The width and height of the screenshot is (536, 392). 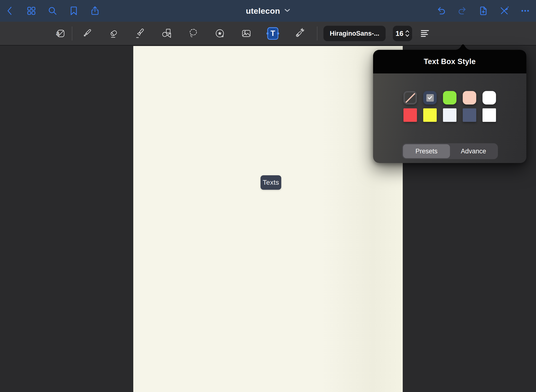 What do you see at coordinates (87, 33) in the screenshot?
I see `pen-tool` at bounding box center [87, 33].